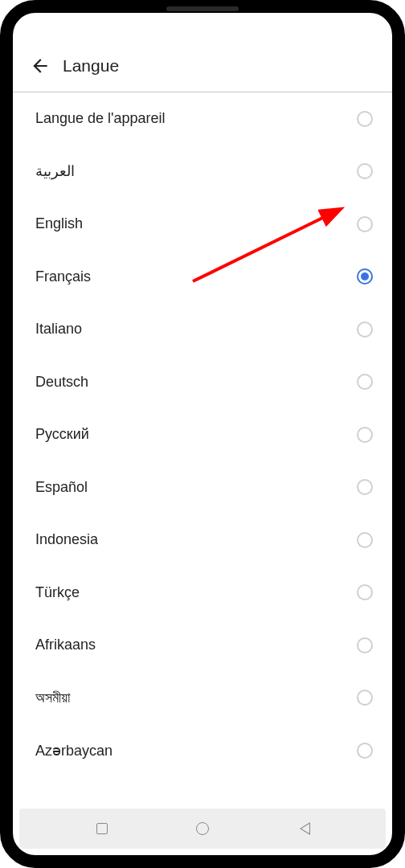  What do you see at coordinates (202, 277) in the screenshot?
I see `language-item: Français` at bounding box center [202, 277].